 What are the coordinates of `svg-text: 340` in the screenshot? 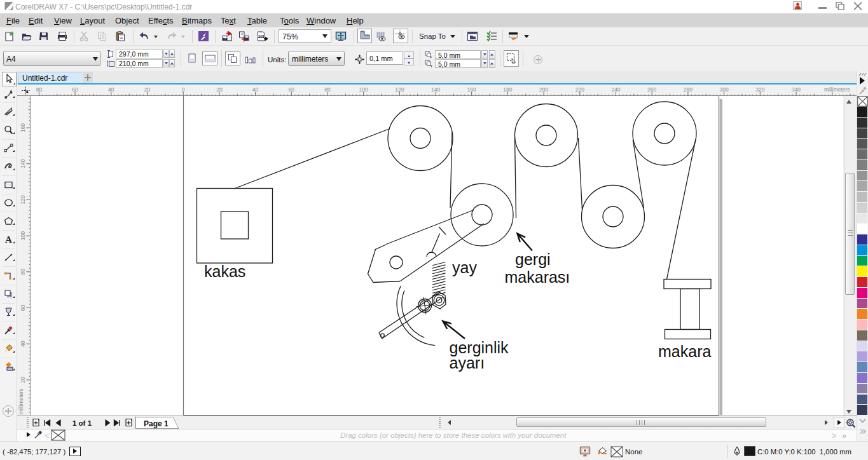 It's located at (796, 90).